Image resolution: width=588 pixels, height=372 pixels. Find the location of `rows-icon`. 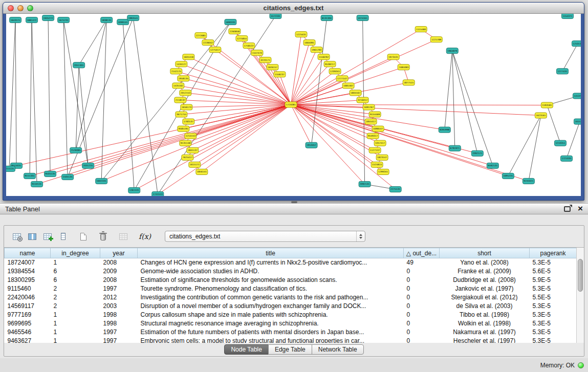

rows-icon is located at coordinates (63, 236).